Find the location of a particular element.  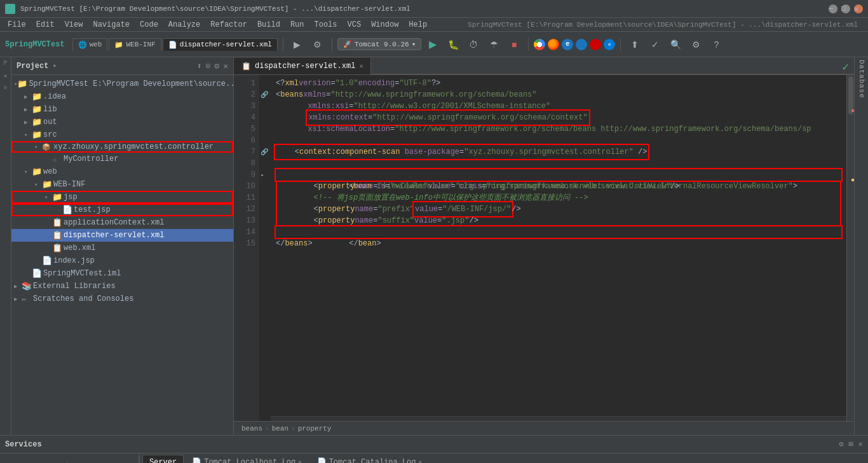

tree-item-mycontroller: ☕ MyController is located at coordinates (122, 159).